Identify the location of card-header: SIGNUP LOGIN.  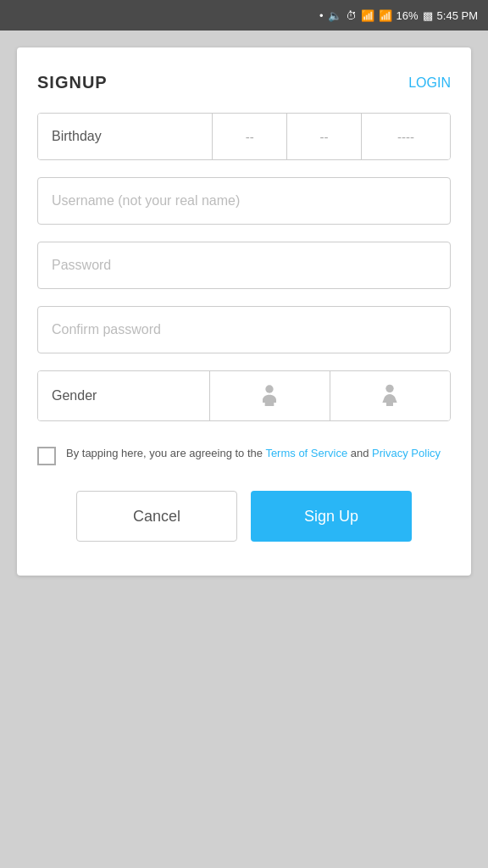
(244, 83).